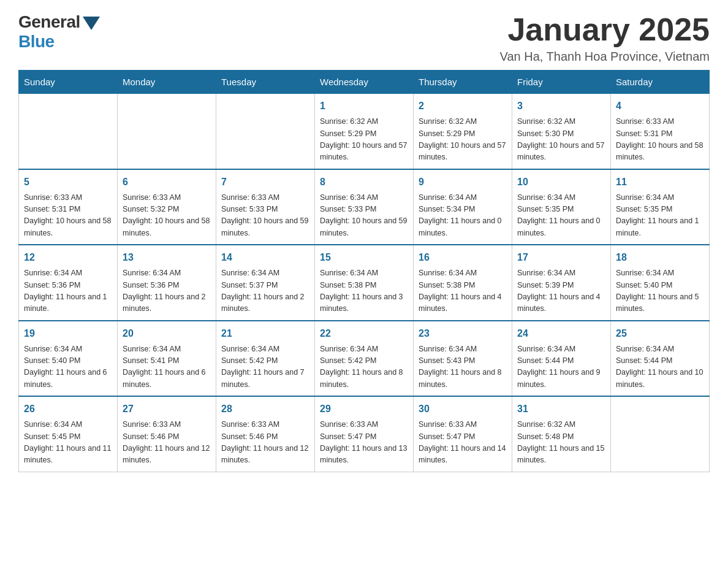 The height and width of the screenshot is (563, 728). I want to click on day-of-week-header: Wednesday, so click(364, 82).